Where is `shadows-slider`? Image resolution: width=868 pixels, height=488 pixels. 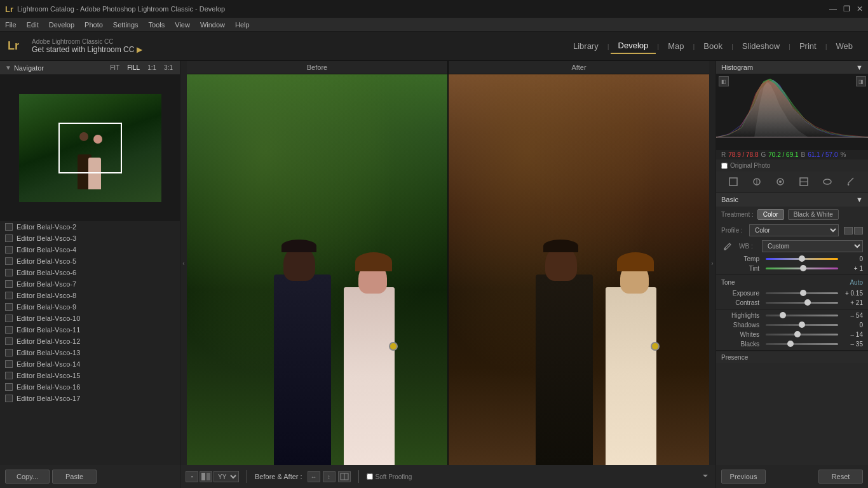 shadows-slider is located at coordinates (802, 325).